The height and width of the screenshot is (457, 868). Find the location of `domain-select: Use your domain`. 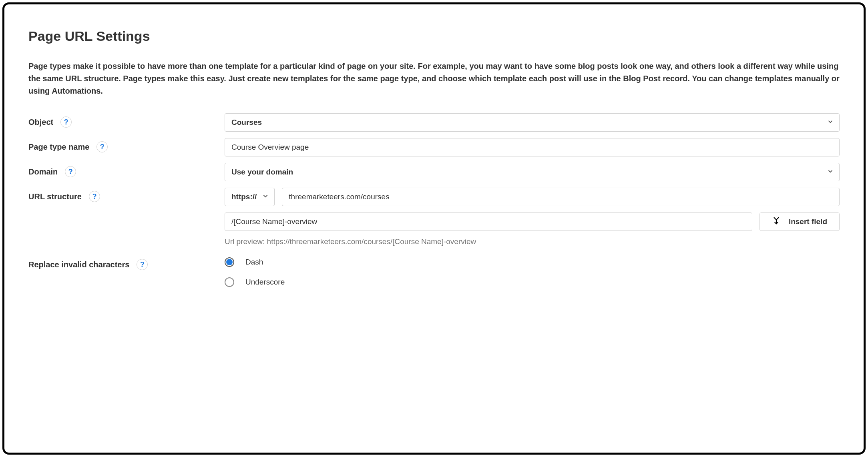

domain-select: Use your domain is located at coordinates (532, 172).